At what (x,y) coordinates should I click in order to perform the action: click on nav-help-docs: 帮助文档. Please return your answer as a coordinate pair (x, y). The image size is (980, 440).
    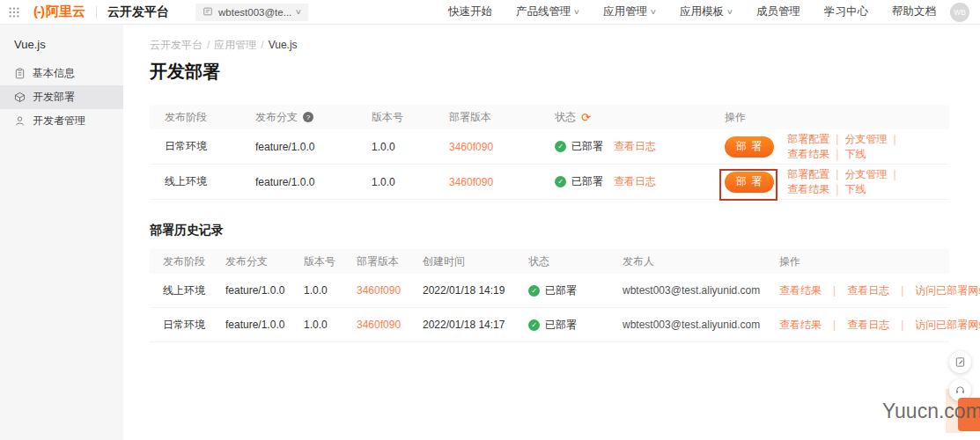
    Looking at the image, I should click on (914, 12).